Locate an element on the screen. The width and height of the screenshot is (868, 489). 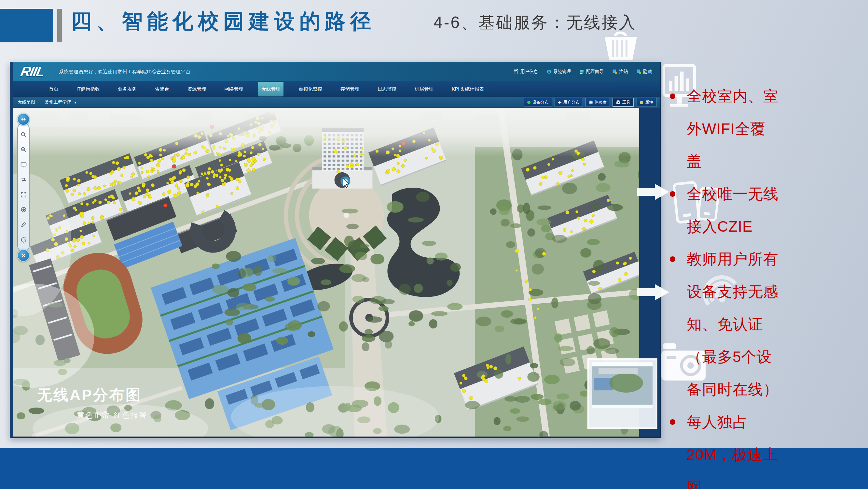
nav-home: 首页 is located at coordinates (54, 89).